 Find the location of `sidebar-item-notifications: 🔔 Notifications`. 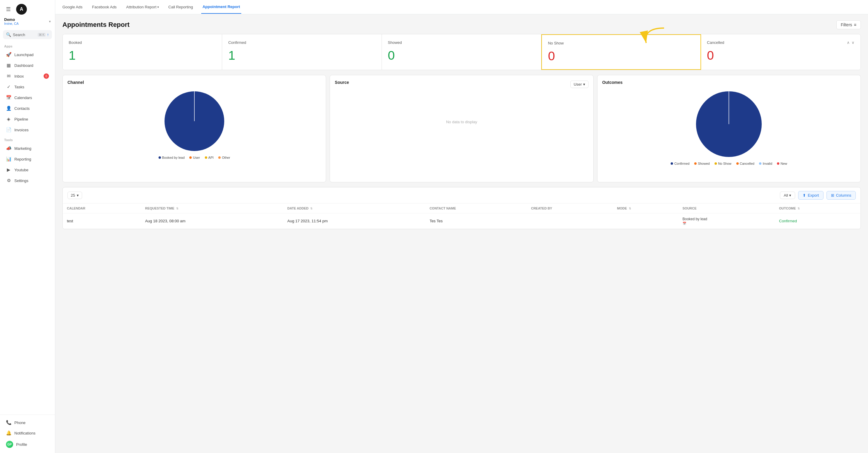

sidebar-item-notifications: 🔔 Notifications is located at coordinates (28, 433).